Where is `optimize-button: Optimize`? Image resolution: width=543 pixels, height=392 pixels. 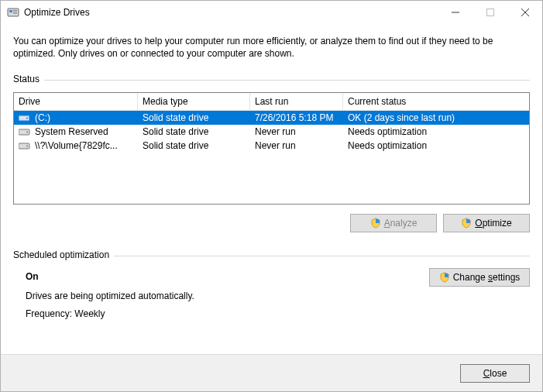
optimize-button: Optimize is located at coordinates (486, 223).